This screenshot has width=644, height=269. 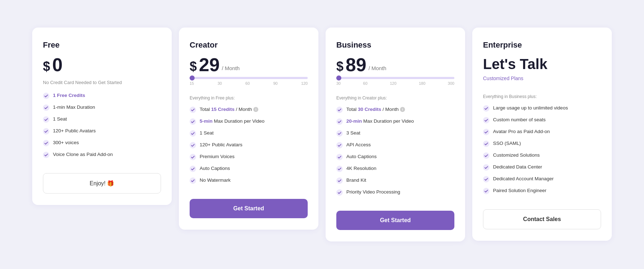 I want to click on feature-item: SSO (SAML), so click(x=542, y=144).